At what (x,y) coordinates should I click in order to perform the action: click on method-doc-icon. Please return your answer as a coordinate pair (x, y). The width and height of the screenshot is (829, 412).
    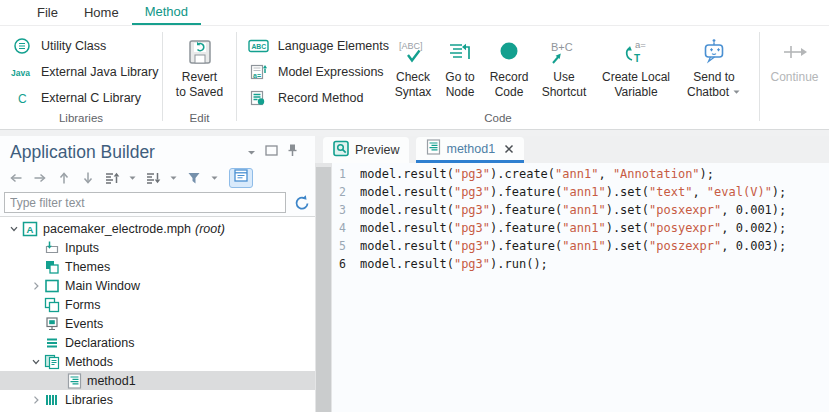
    Looking at the image, I should click on (434, 148).